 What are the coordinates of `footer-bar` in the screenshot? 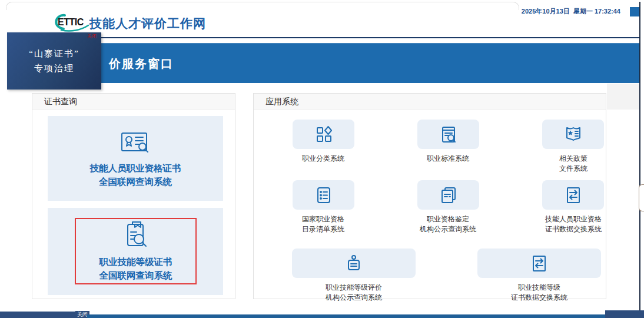 It's located at (363, 316).